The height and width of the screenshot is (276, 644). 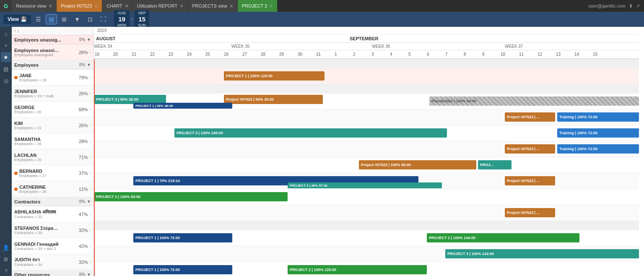 What do you see at coordinates (6, 45) in the screenshot?
I see `sidebar-add-icon: +` at bounding box center [6, 45].